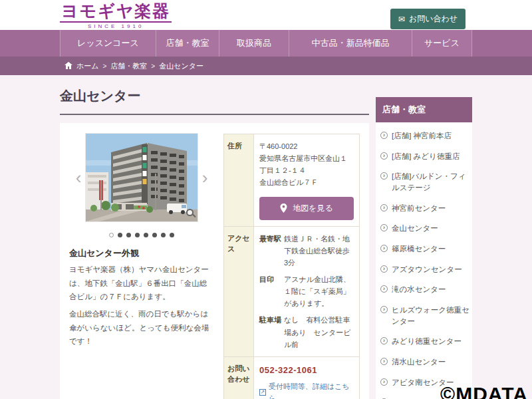 The width and height of the screenshot is (532, 399). What do you see at coordinates (415, 229) in the screenshot?
I see `sidebar-item-label: 金山センター` at bounding box center [415, 229].